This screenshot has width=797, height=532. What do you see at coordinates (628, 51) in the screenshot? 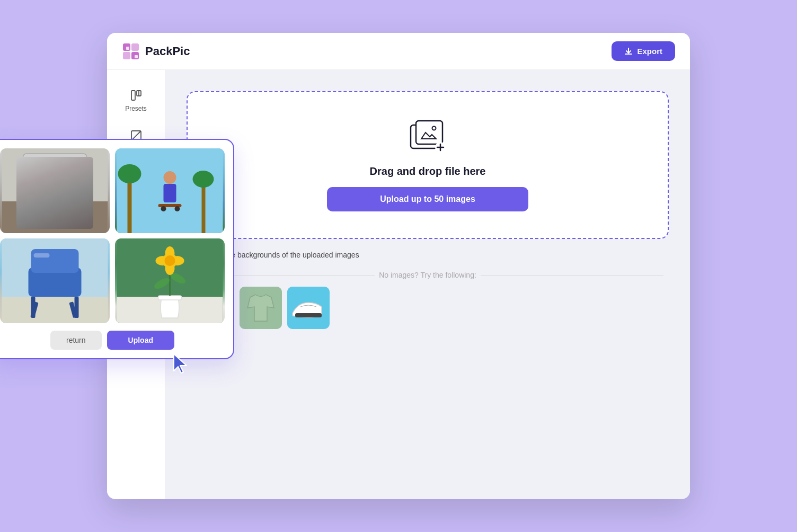
I see `export-icon` at bounding box center [628, 51].